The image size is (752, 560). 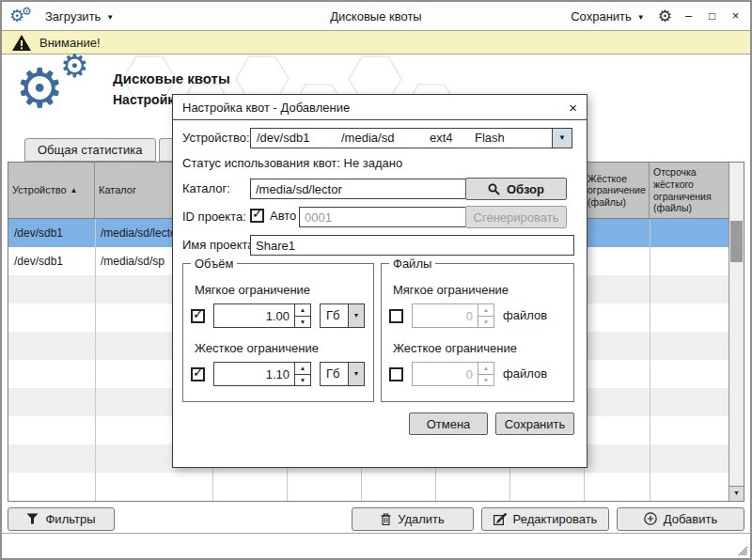 I want to click on action-bar: Фильтры Удалить Редактировать, so click(x=376, y=519).